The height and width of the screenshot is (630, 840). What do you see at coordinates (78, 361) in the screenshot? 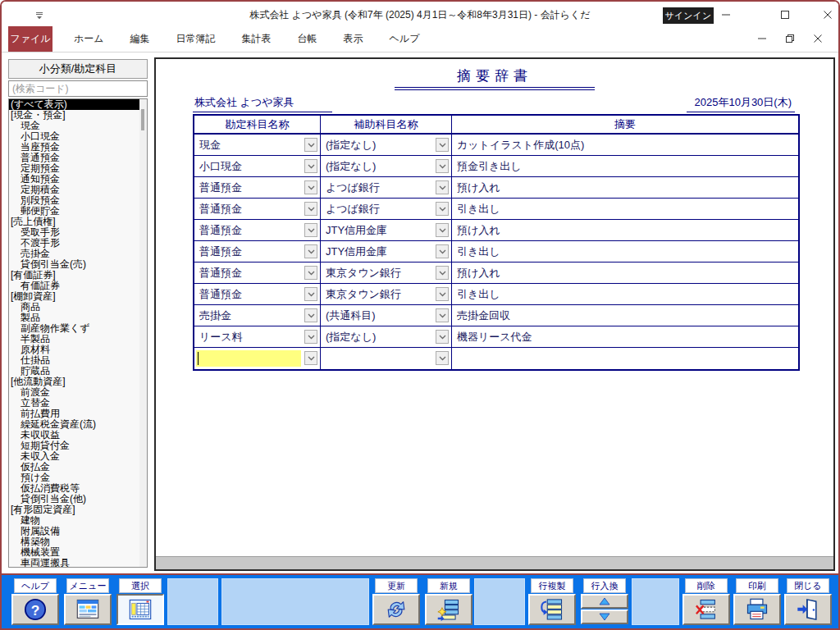
I see `account-item: 仕掛品` at bounding box center [78, 361].